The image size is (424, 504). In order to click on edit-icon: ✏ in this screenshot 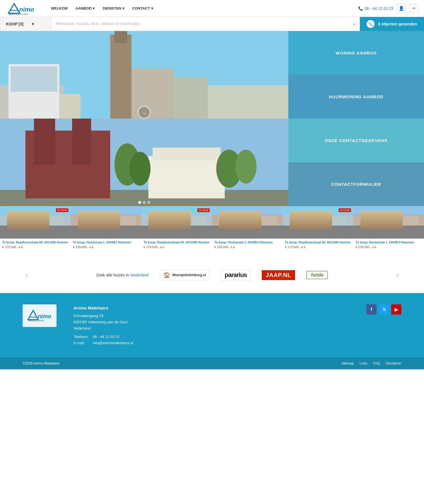, I will do `click(414, 8)`.